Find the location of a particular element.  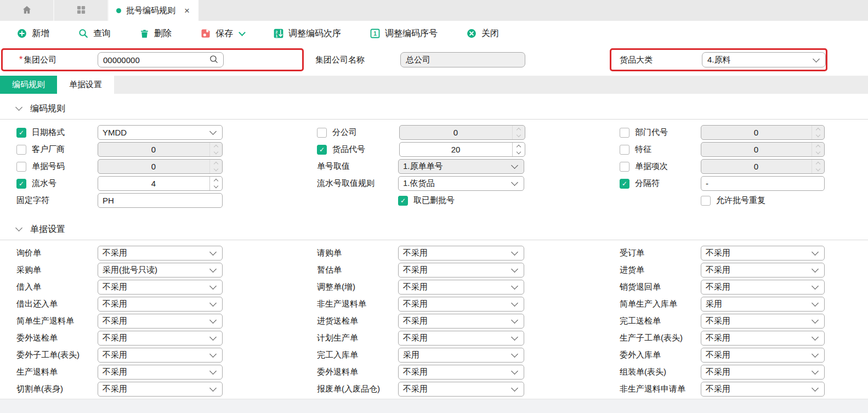

goods-category-select: 4.原料 is located at coordinates (764, 60).